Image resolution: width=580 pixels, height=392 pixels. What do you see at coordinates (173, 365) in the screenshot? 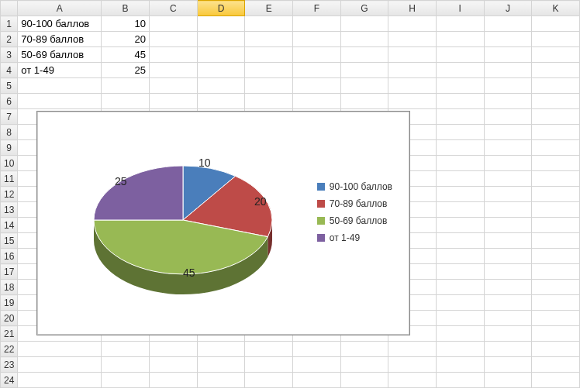
I see `cell-C23` at bounding box center [173, 365].